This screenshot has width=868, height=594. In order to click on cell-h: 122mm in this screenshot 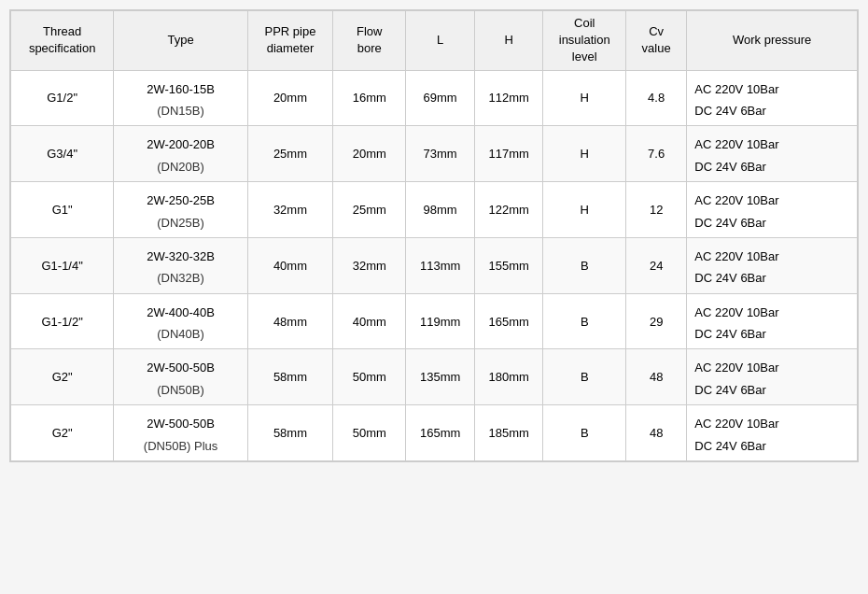, I will do `click(509, 210)`.